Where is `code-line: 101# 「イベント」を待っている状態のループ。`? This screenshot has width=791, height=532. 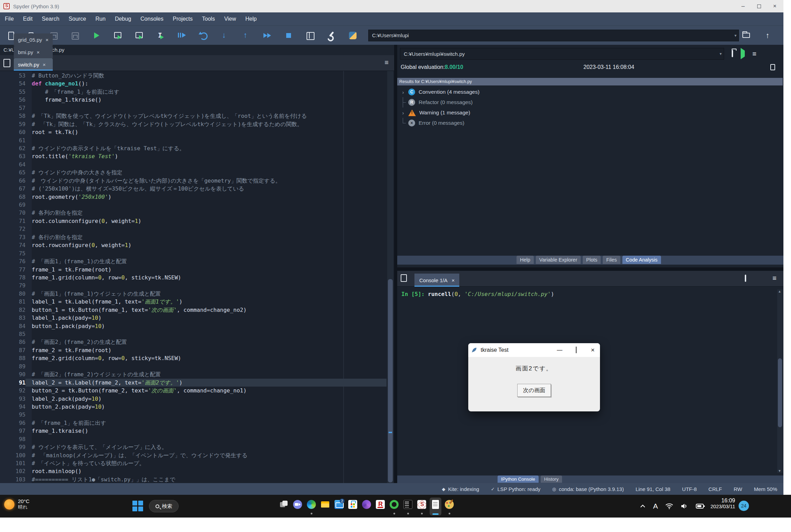 code-line: 101# 「イベント」を待っている状態のループ。 is located at coordinates (193, 463).